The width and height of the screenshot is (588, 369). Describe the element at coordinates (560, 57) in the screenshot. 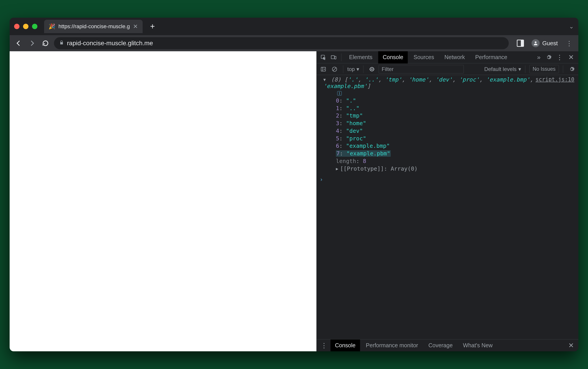

I see `devtools-menu-button: ⋮` at that location.